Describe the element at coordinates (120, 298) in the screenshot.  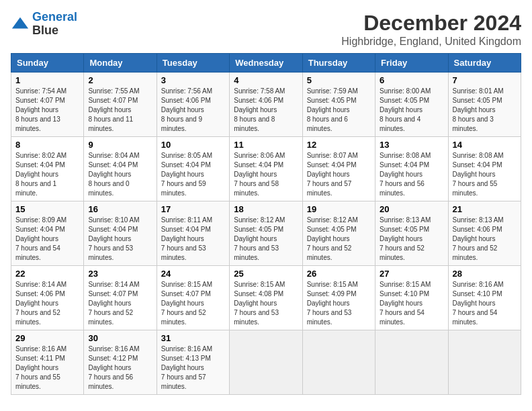
I see `table-row: 23Sunrise: 8:14 AMSunset: 4:07 PMDayligh…` at that location.